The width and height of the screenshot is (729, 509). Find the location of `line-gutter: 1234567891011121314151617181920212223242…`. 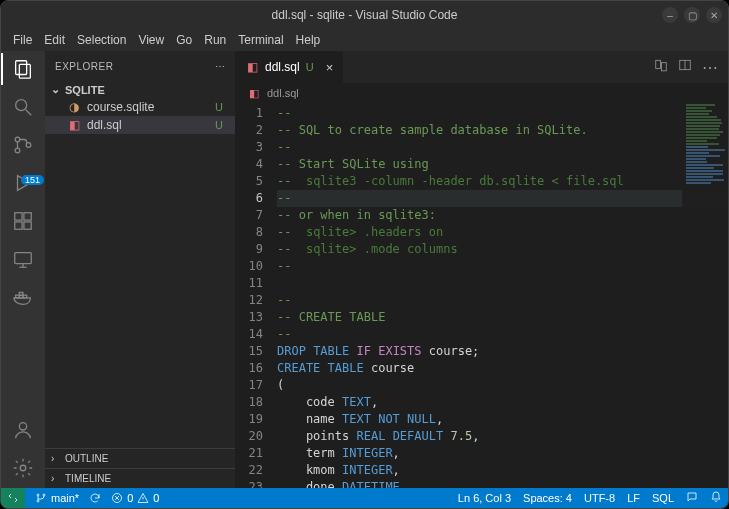

line-gutter: 1234567891011121314151617181920212223242… is located at coordinates (256, 296).